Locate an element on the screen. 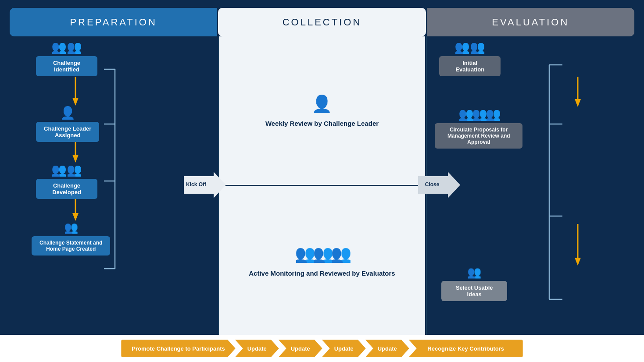  header-prep-label: PREPARATION is located at coordinates (113, 22).